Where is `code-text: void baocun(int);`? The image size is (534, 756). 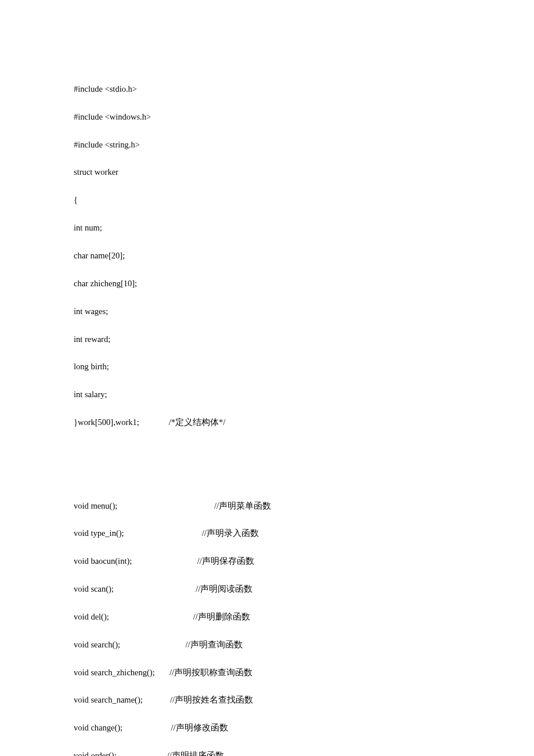 code-text: void baocun(int); is located at coordinates (103, 561).